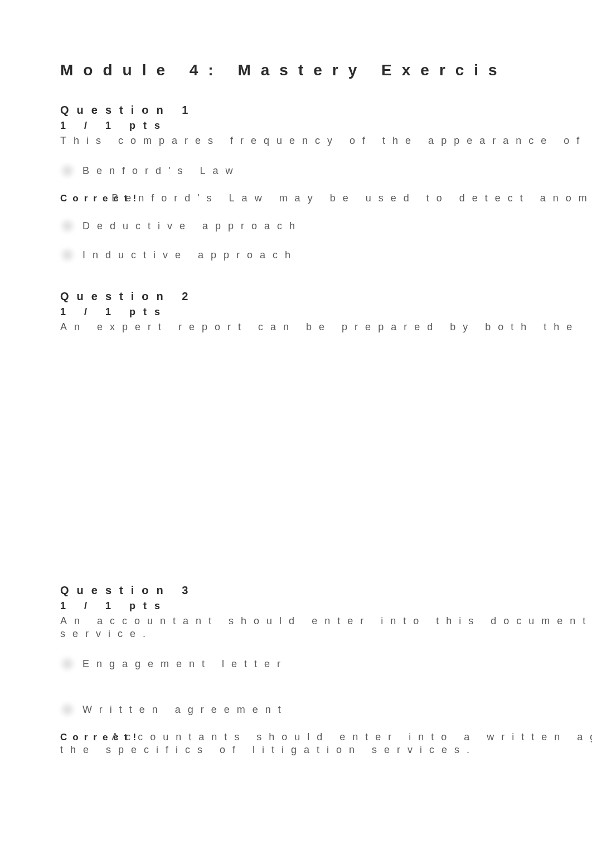  I want to click on q1-option-a-label: Benford's Law, so click(162, 171).